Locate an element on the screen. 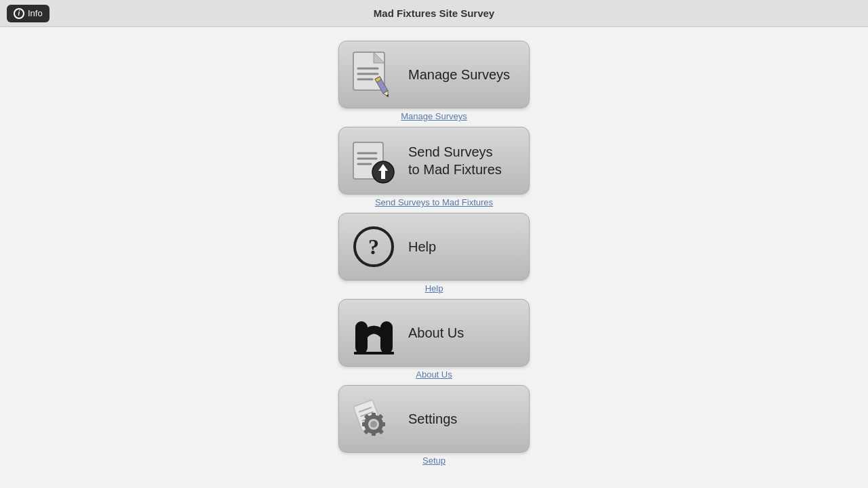 The image size is (868, 488). about-us-icon is located at coordinates (374, 333).